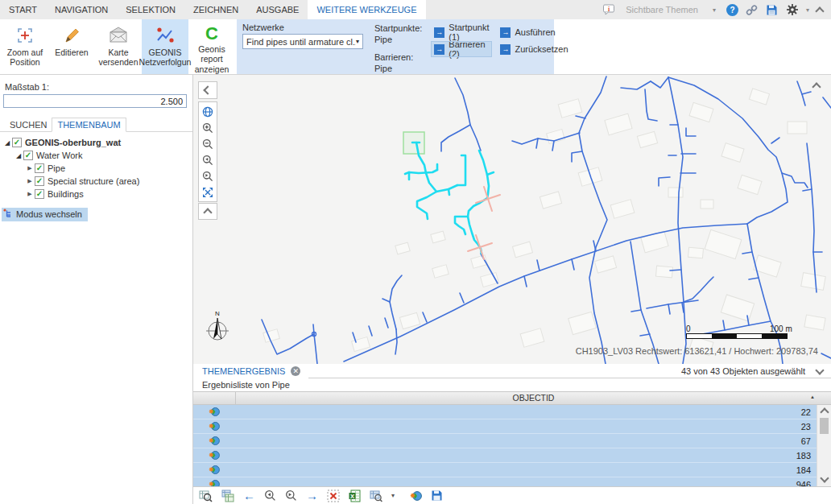 The height and width of the screenshot is (504, 831). Describe the element at coordinates (118, 47) in the screenshot. I see `karte-versenden-button: Karte versenden` at that location.